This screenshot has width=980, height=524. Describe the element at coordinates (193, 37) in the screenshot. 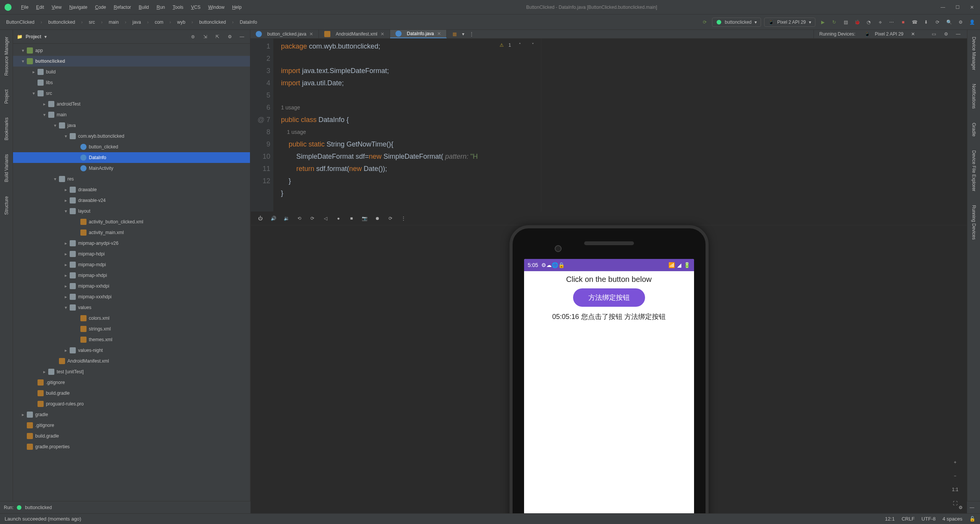

I see `target-icon: ⊚` at that location.